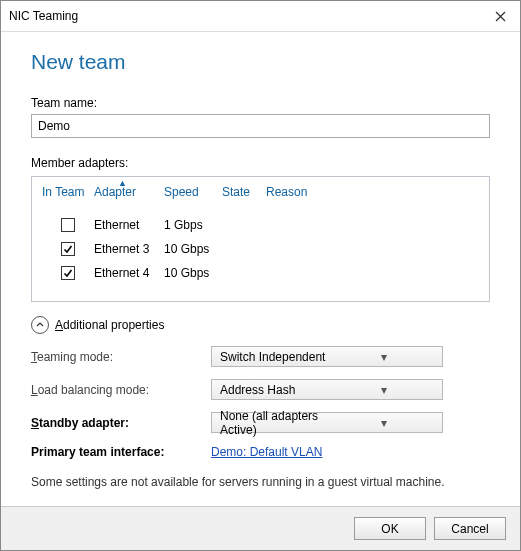 The image size is (521, 551). I want to click on load-balancing-value: Address Hash, so click(274, 390).